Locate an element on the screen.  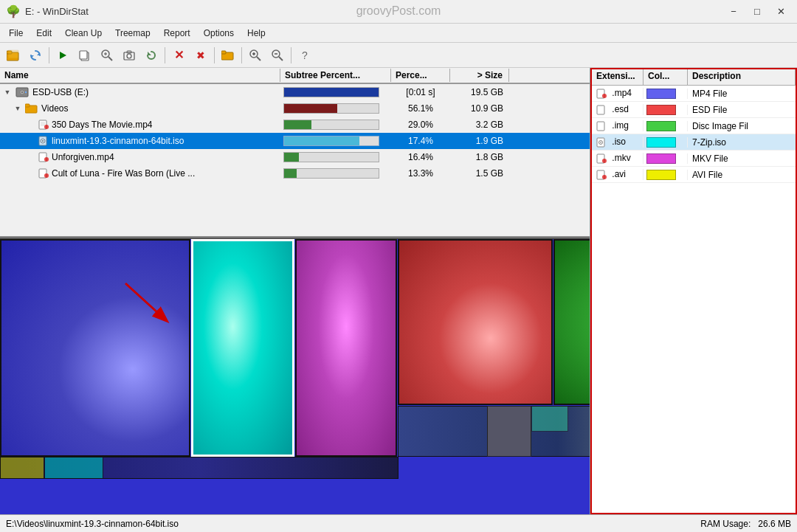
menu-help: Help is located at coordinates (257, 33).